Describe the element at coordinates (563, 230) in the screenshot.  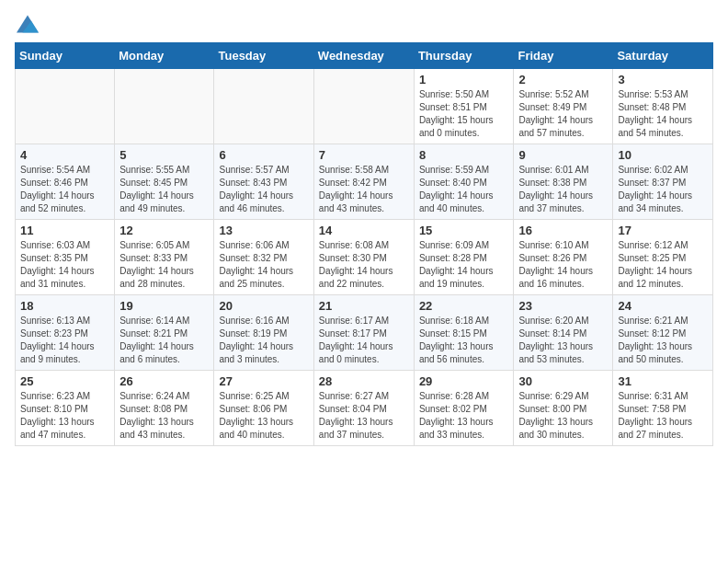
I see `day-number: 16` at that location.